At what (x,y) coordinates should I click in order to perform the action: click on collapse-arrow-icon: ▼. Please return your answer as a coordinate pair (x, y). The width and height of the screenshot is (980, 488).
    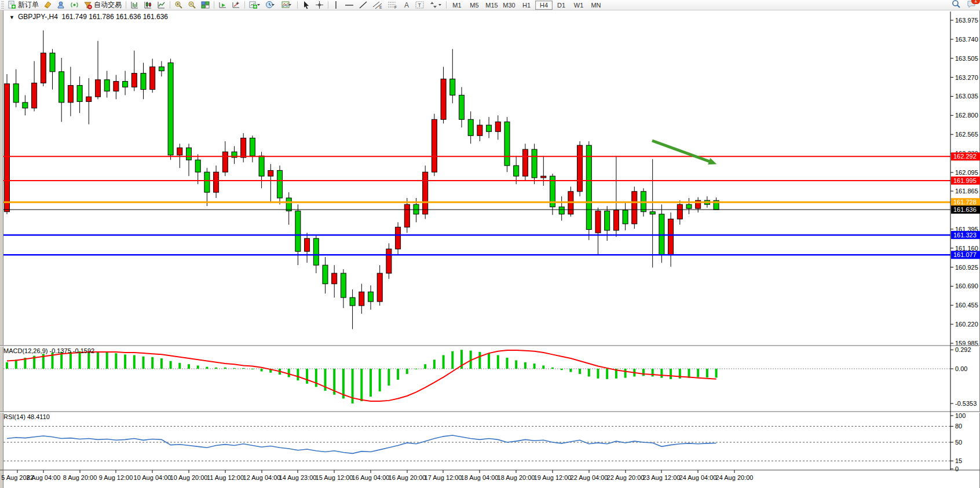
    Looking at the image, I should click on (12, 17).